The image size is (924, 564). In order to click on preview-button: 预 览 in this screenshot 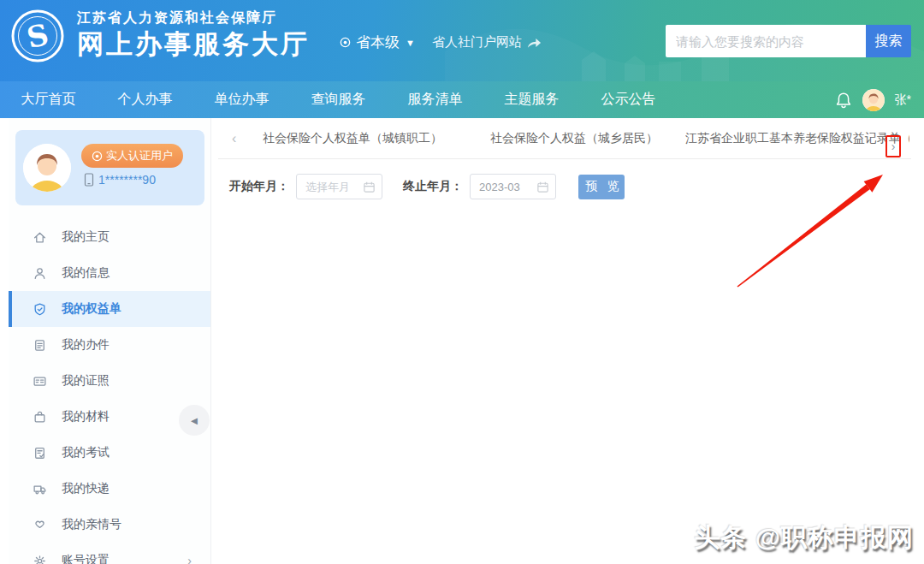, I will do `click(601, 187)`.